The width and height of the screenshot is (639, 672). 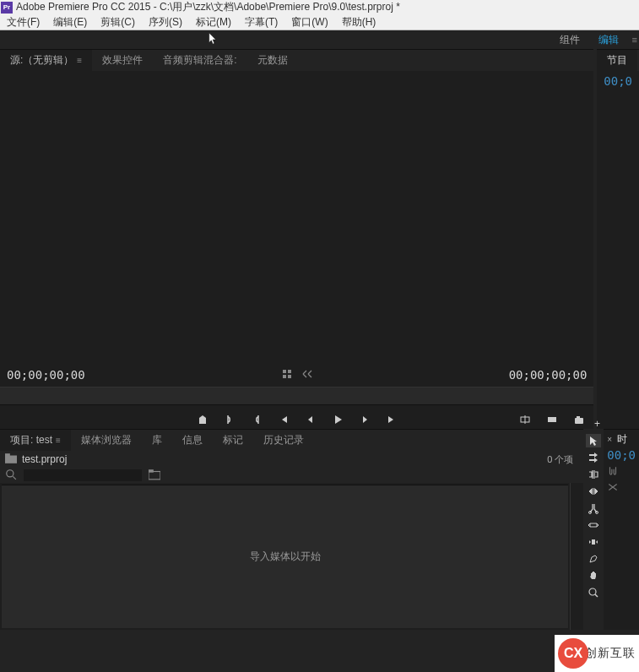 I want to click on tab-markers: 标记, so click(x=233, y=441).